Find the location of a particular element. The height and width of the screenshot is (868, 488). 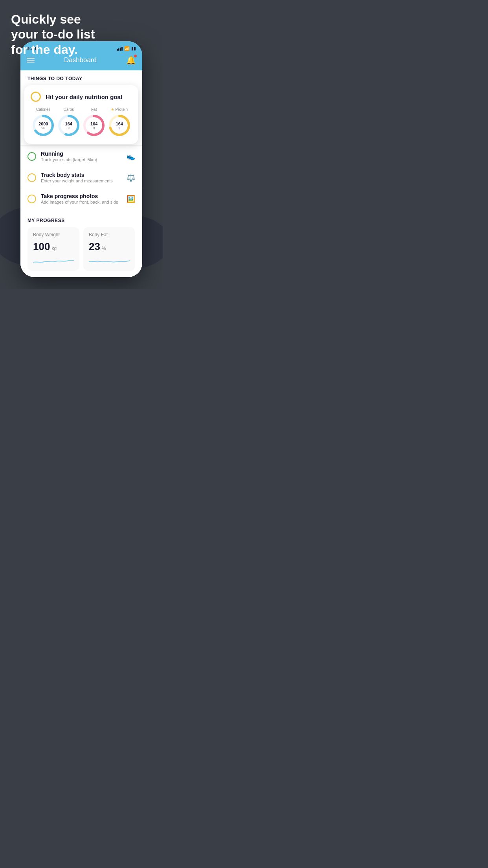

body-fat-chart is located at coordinates (109, 260).